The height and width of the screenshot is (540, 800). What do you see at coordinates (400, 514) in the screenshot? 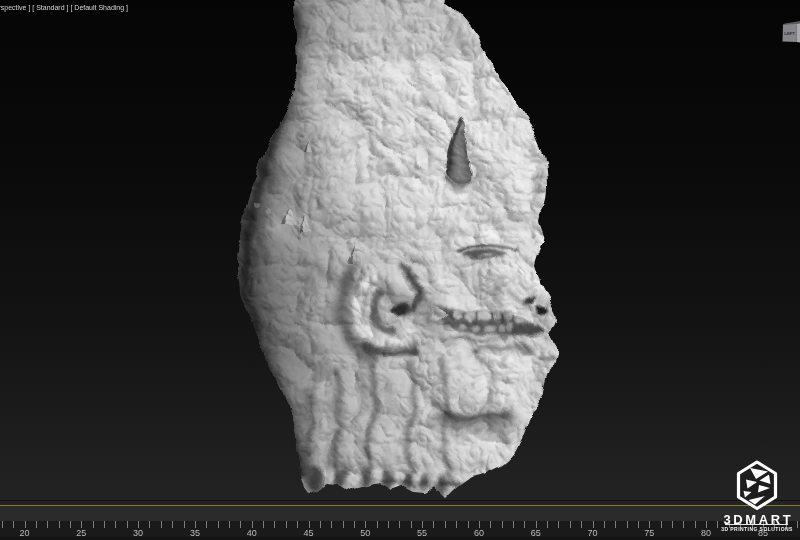
I see `track-bar` at bounding box center [400, 514].